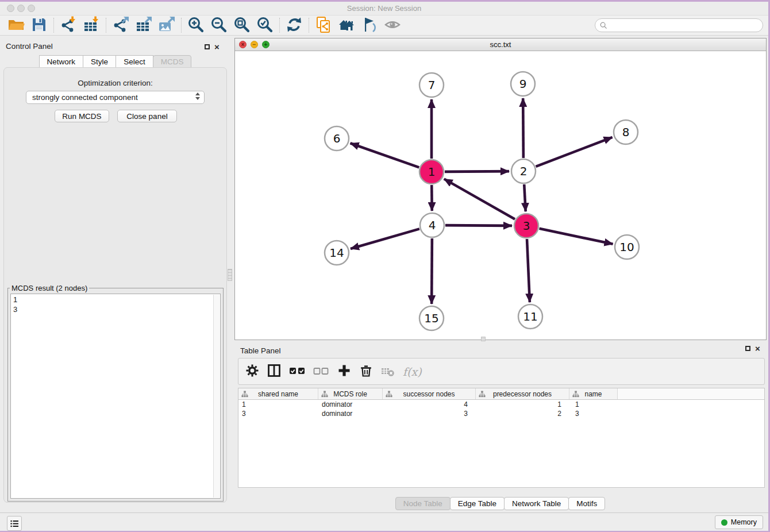 Image resolution: width=770 pixels, height=532 pixels. What do you see at coordinates (477, 503) in the screenshot?
I see `tab-edge-table: Edge Table` at bounding box center [477, 503].